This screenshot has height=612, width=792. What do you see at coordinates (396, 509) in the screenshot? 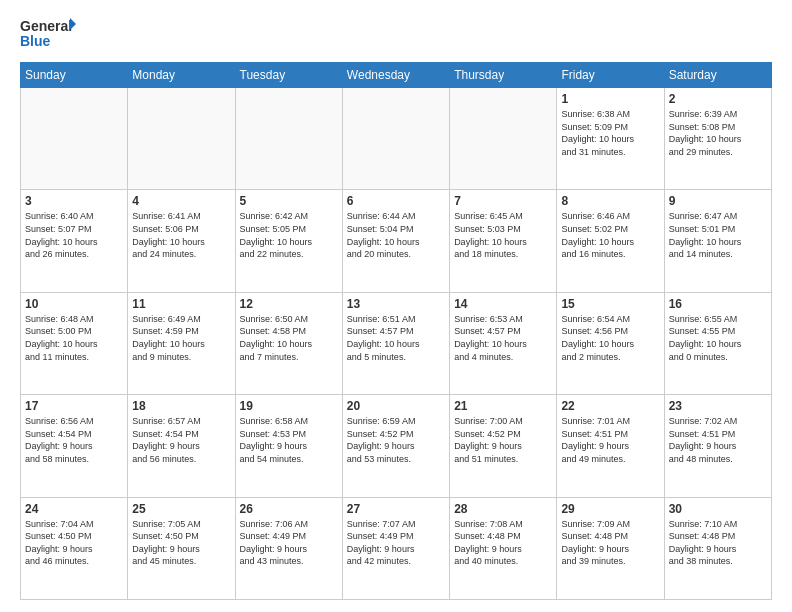
I see `day-number: 27` at bounding box center [396, 509].